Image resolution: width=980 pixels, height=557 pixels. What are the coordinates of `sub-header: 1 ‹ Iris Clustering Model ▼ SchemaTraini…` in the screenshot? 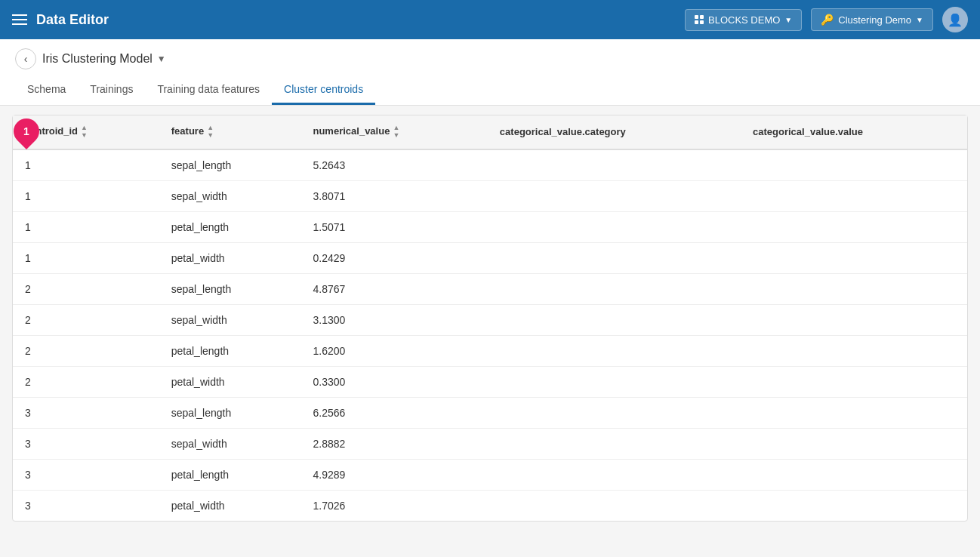 It's located at (490, 72).